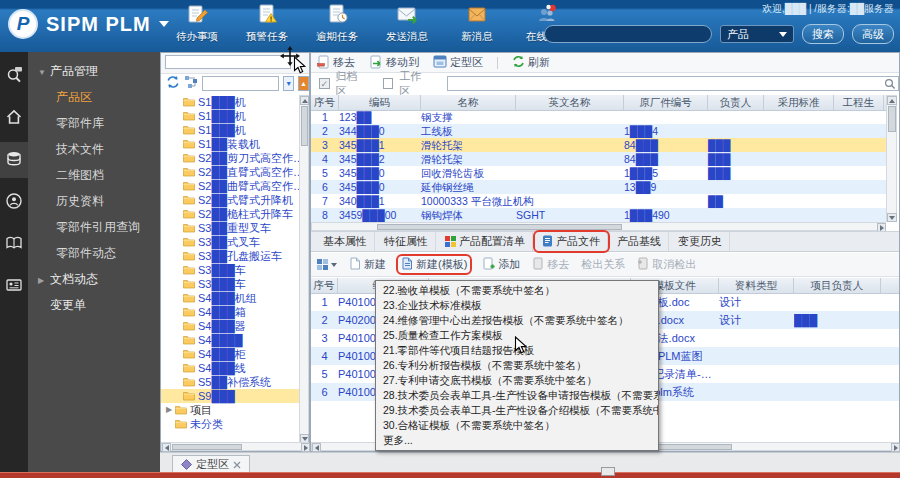 The width and height of the screenshot is (900, 478). I want to click on side-menu-item: 零部件库, so click(94, 123).